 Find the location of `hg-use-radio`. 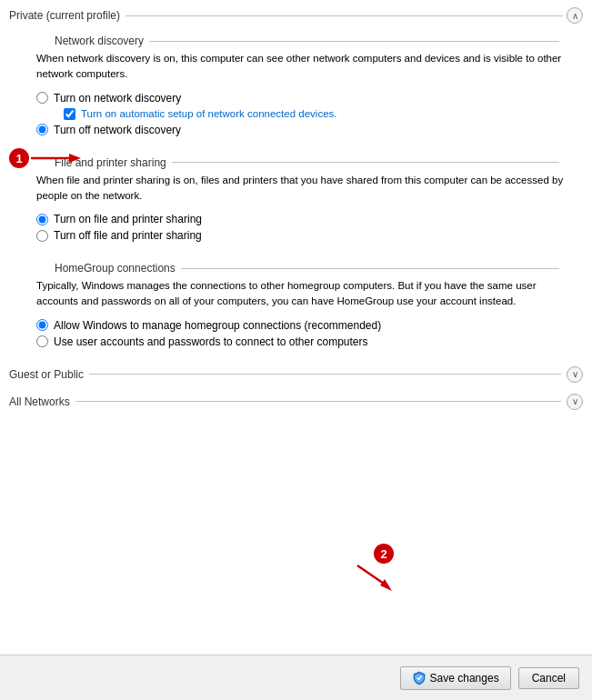

hg-use-radio is located at coordinates (42, 342).